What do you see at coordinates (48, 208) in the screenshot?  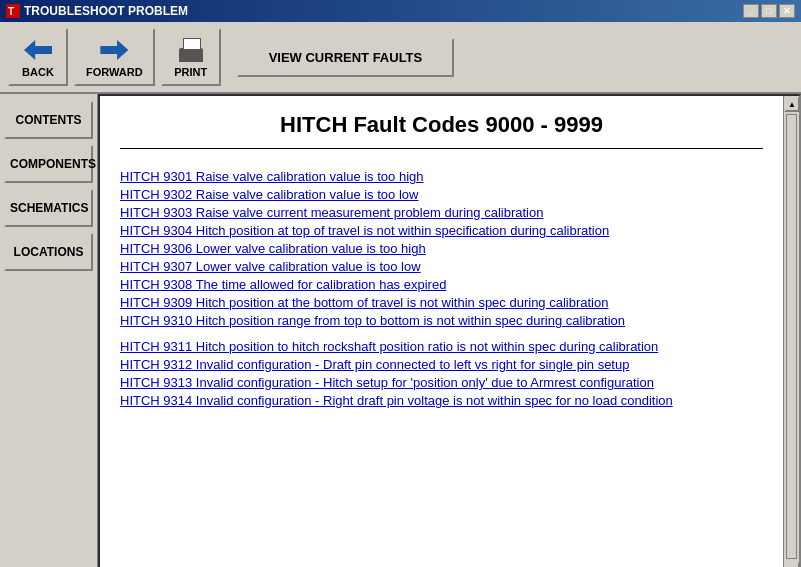 I see `sidebar-item-schematics: SCHEMATICS` at bounding box center [48, 208].